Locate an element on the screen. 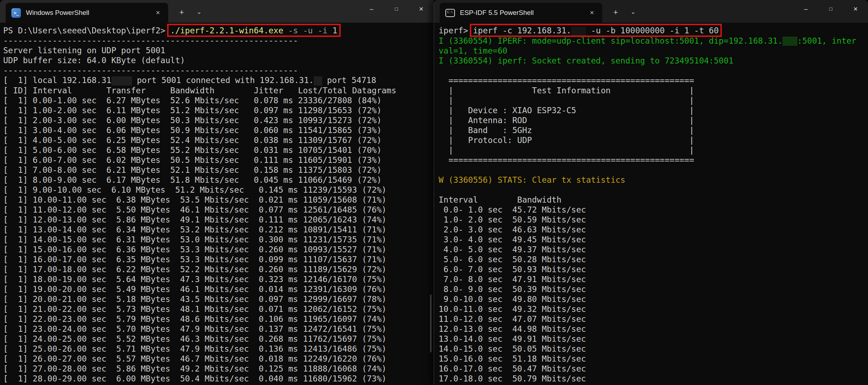 The height and width of the screenshot is (385, 868). terminal-line: 5.0- 6.0 sec 50.28 Mbits/sec is located at coordinates (653, 259).